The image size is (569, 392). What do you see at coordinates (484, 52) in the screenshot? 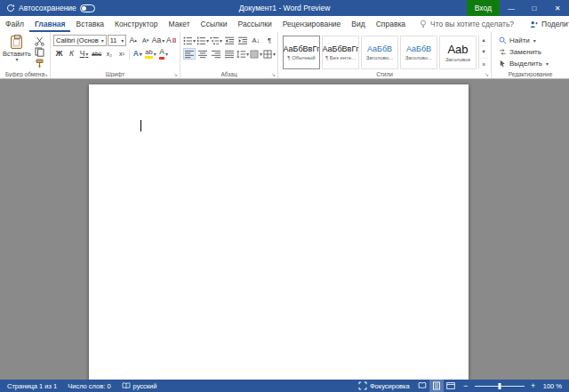
I see `styles-scroll-down-icon: ▼` at bounding box center [484, 52].